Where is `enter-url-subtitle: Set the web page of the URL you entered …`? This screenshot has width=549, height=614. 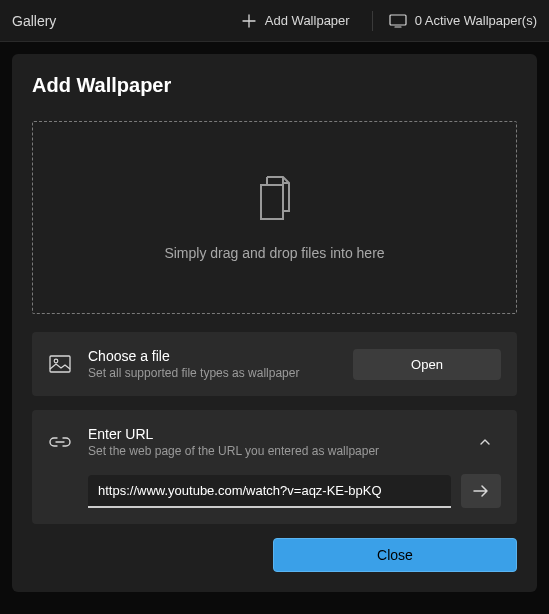 enter-url-subtitle: Set the web page of the URL you entered … is located at coordinates (270, 451).